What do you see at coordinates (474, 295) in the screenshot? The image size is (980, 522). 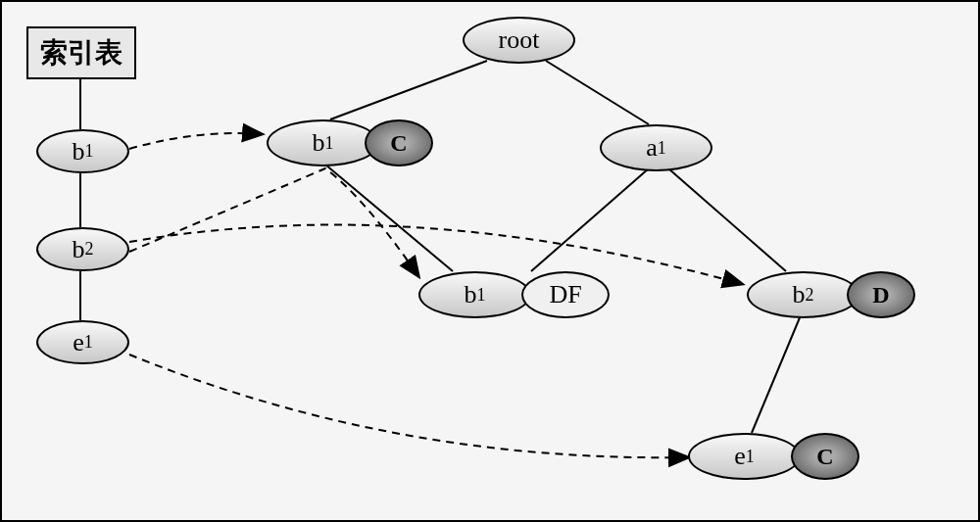 I see `tree-node-b1b: b1` at bounding box center [474, 295].